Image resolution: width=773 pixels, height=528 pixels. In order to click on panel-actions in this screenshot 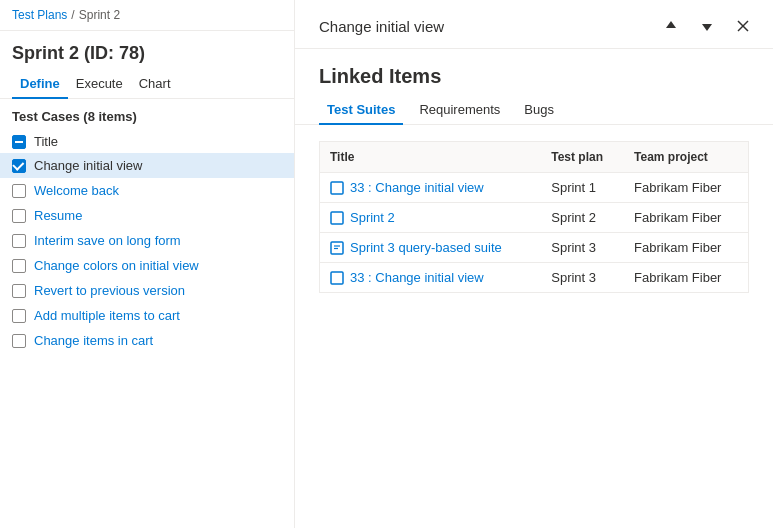, I will do `click(707, 26)`.